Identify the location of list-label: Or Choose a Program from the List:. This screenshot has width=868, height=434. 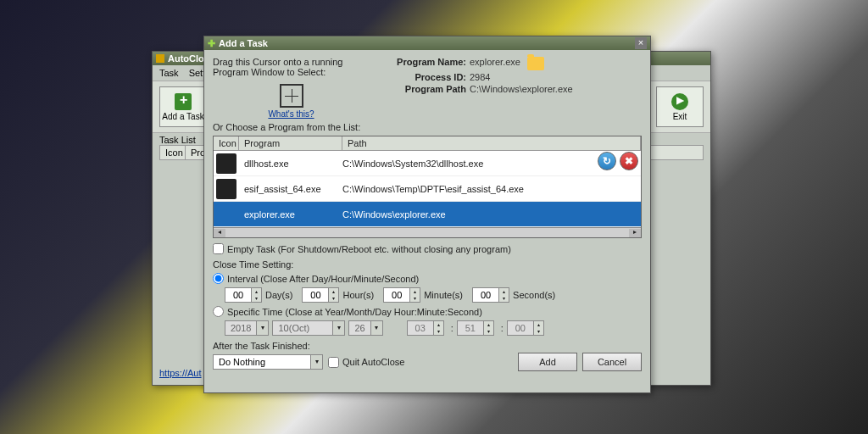
(427, 127).